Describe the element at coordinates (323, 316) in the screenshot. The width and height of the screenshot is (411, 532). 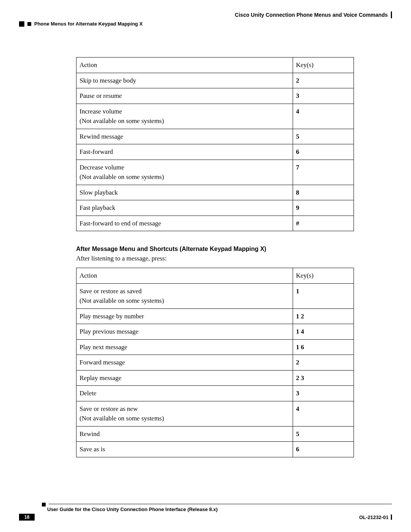
I see `cell-key: 1 2` at that location.